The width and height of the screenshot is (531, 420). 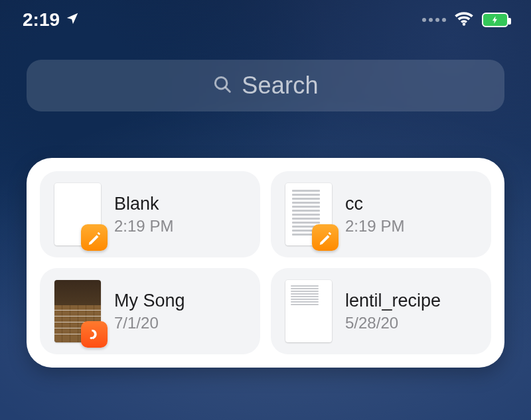 What do you see at coordinates (266, 20) in the screenshot?
I see `status-bar: 2:19` at bounding box center [266, 20].